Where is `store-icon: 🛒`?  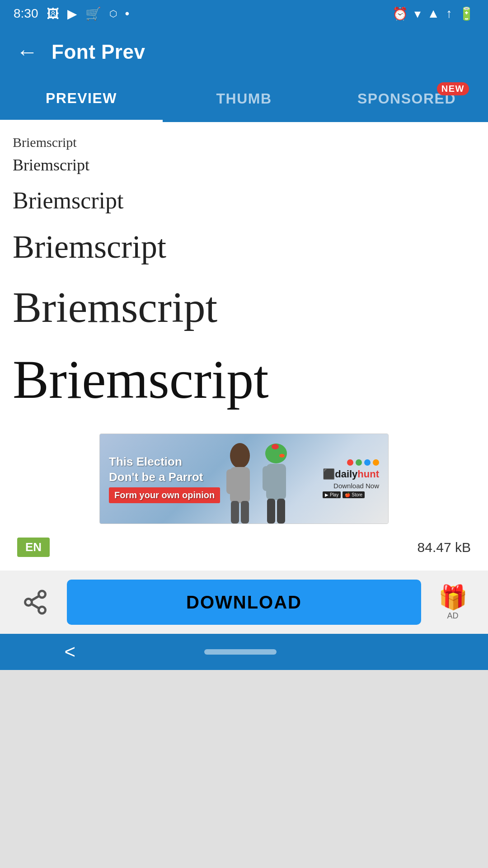
store-icon: 🛒 is located at coordinates (93, 14).